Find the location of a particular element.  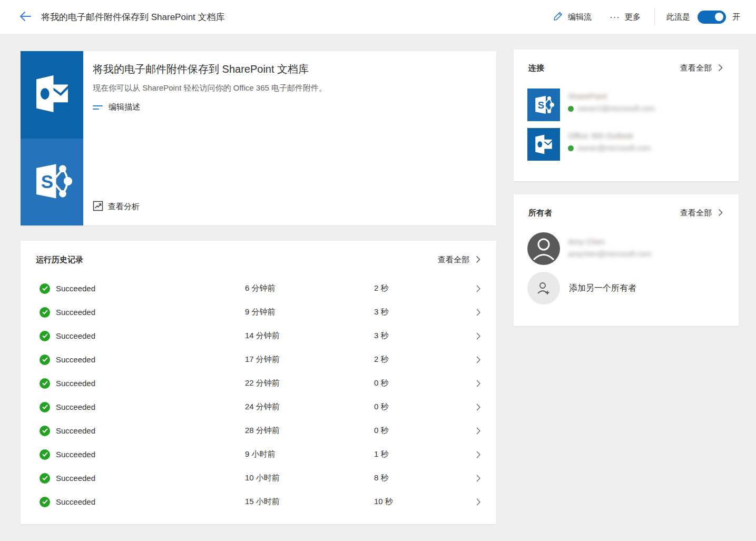

owners-see-all-link: 查看全部 is located at coordinates (702, 213).